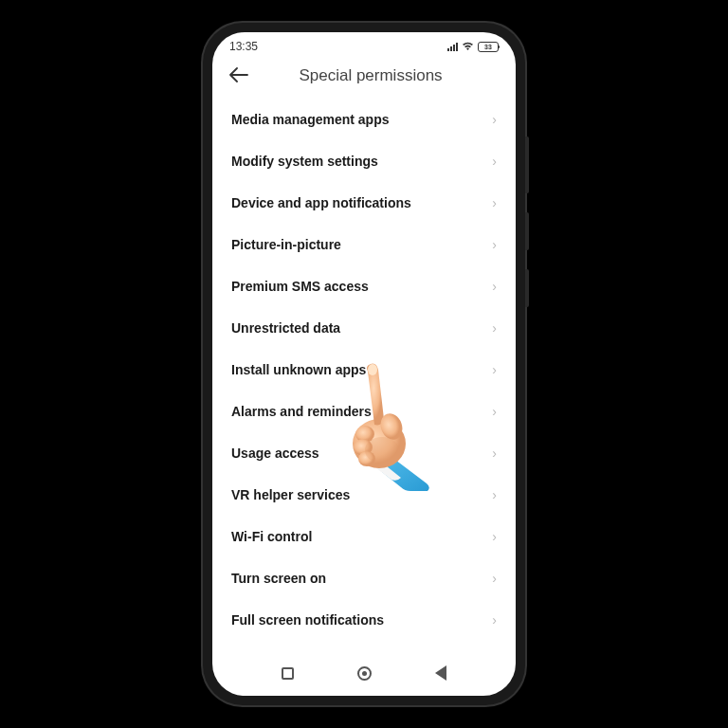 The height and width of the screenshot is (728, 728). What do you see at coordinates (371, 76) in the screenshot?
I see `page-title: Special permissions` at bounding box center [371, 76].